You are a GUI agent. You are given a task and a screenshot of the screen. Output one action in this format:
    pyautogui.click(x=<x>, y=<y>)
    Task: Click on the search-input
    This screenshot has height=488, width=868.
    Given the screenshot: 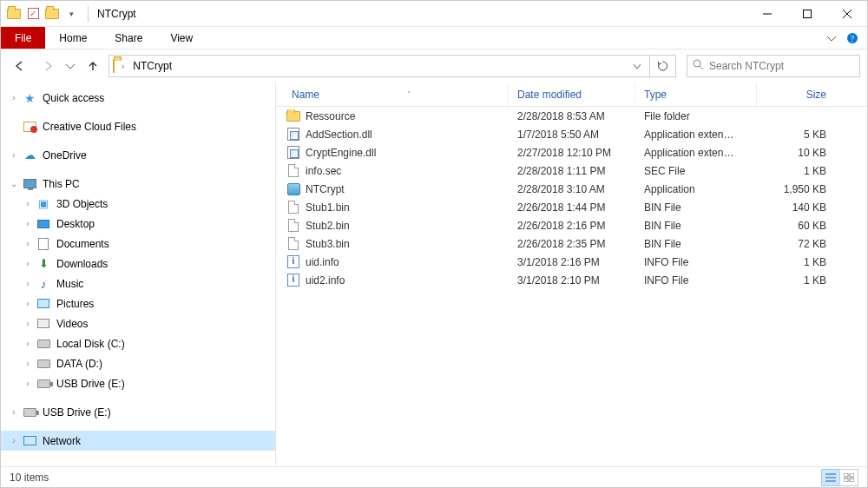 What is the action you would take?
    pyautogui.click(x=781, y=66)
    